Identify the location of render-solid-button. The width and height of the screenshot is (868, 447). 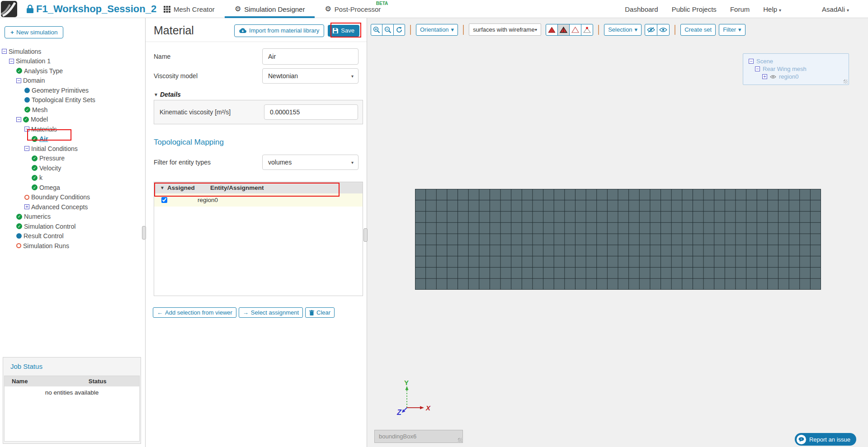
(552, 30).